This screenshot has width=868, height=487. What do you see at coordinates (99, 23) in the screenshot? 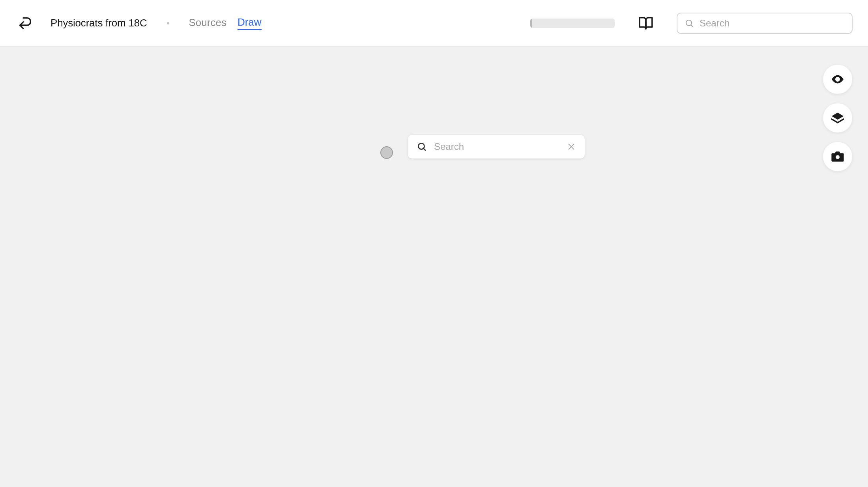
I see `page-title: Physiocrats from 18C` at bounding box center [99, 23].